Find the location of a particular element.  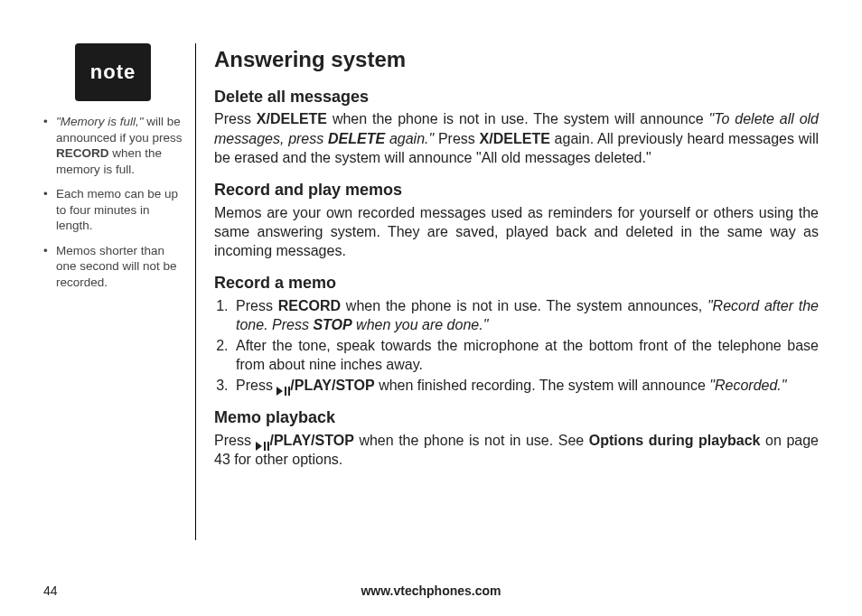

note-list: "Memory is full," will be announced if y… is located at coordinates (113, 202).